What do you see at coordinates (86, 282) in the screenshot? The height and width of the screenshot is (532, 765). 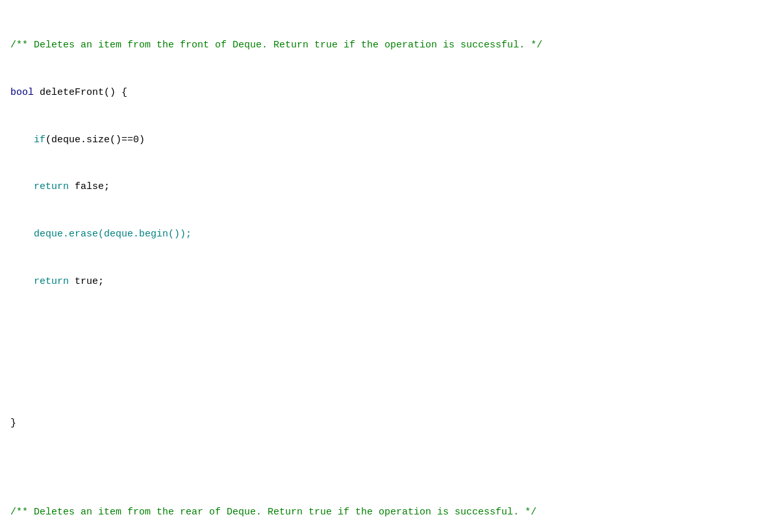 I see `true-val-1: true;` at bounding box center [86, 282].